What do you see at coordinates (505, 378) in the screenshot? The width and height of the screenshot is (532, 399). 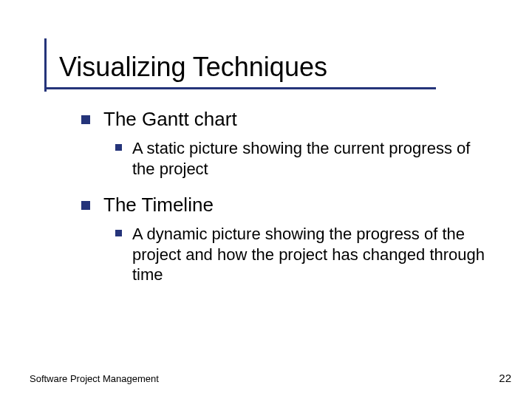 I see `page-number: 22` at bounding box center [505, 378].